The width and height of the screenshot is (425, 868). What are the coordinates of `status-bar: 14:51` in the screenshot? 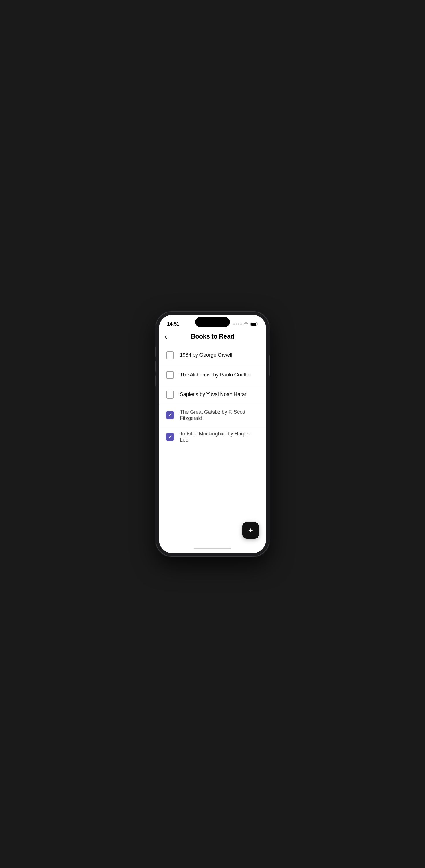 It's located at (212, 322).